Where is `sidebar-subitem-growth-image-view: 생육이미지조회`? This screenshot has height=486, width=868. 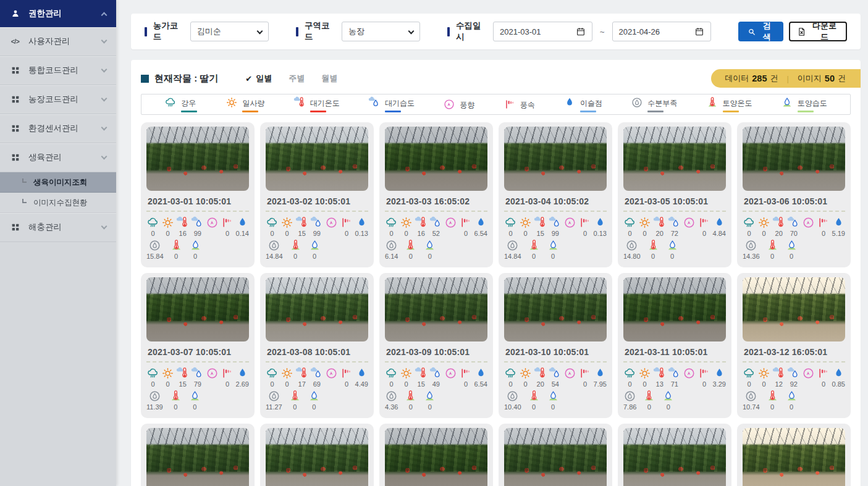
sidebar-subitem-growth-image-view: 생육이미지조회 is located at coordinates (58, 183).